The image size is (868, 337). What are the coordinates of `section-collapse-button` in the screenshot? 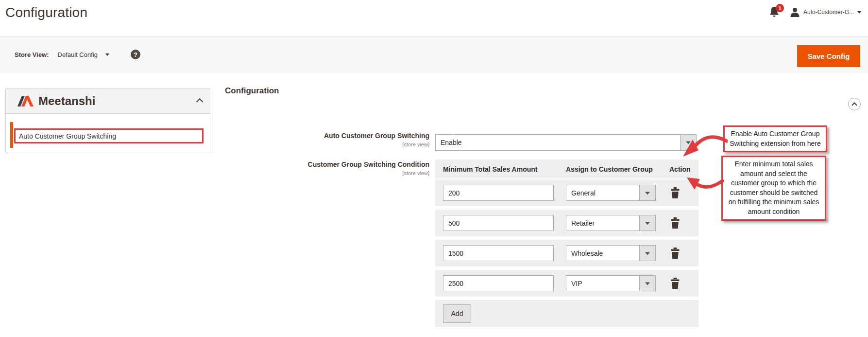 It's located at (854, 104).